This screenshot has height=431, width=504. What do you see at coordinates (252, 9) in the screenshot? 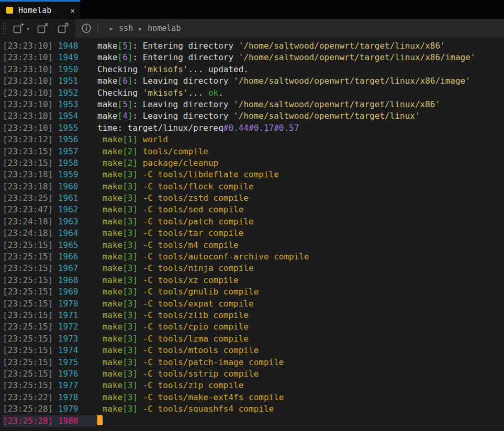
I see `tab-bar: Homelab ✕` at bounding box center [252, 9].